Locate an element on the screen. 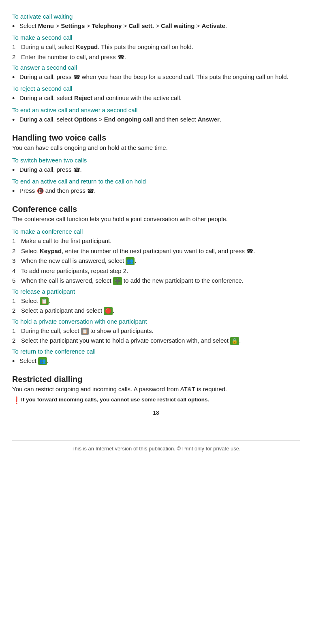 The image size is (312, 644). bullet-end-active-answer: • During a call, select Options > End on… is located at coordinates (156, 120).